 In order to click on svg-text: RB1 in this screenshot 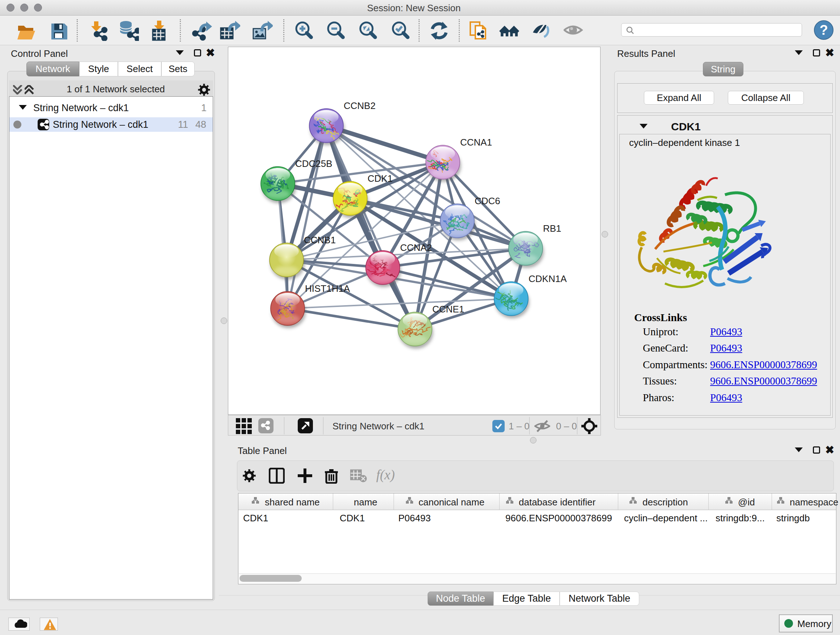, I will do `click(552, 228)`.